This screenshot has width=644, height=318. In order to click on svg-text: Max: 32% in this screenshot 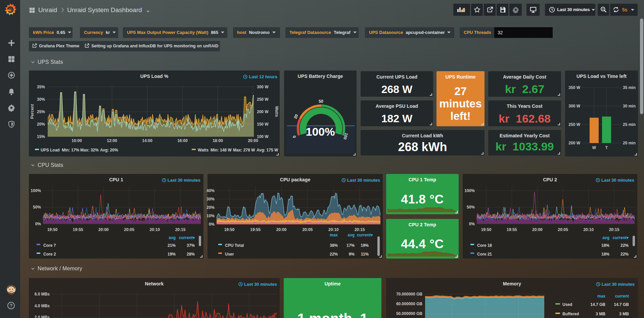, I will do `click(89, 150)`.